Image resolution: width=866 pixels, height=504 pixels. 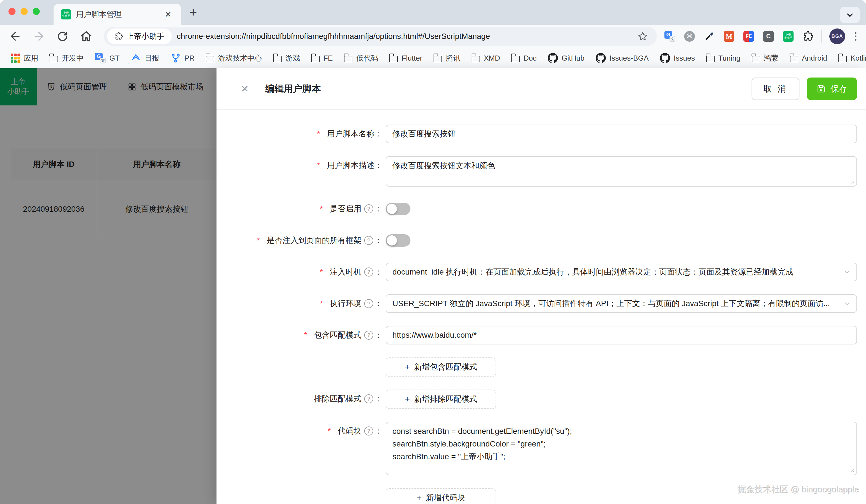 What do you see at coordinates (322, 58) in the screenshot?
I see `bookmark-folder-fe: FE` at bounding box center [322, 58].